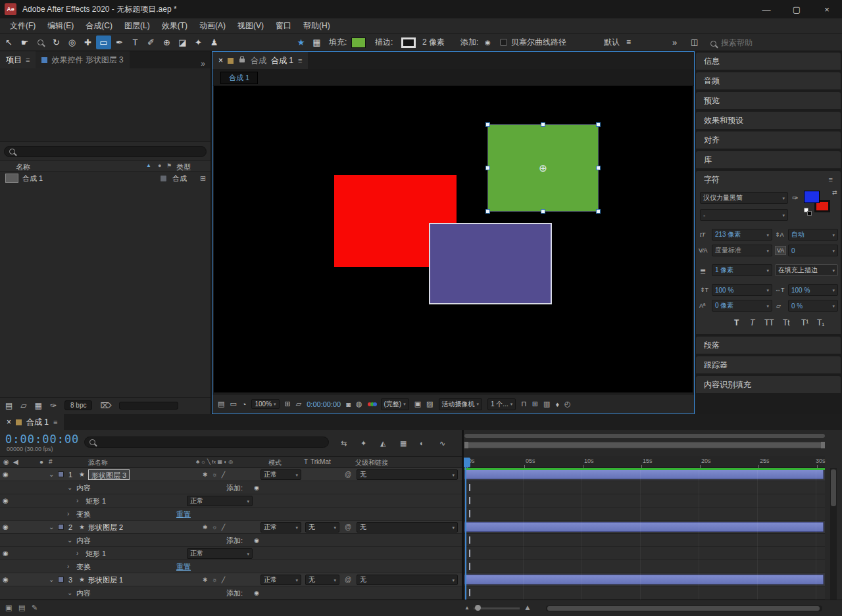  What do you see at coordinates (430, 404) in the screenshot?
I see `transparency-grid-icon: ▨` at bounding box center [430, 404].